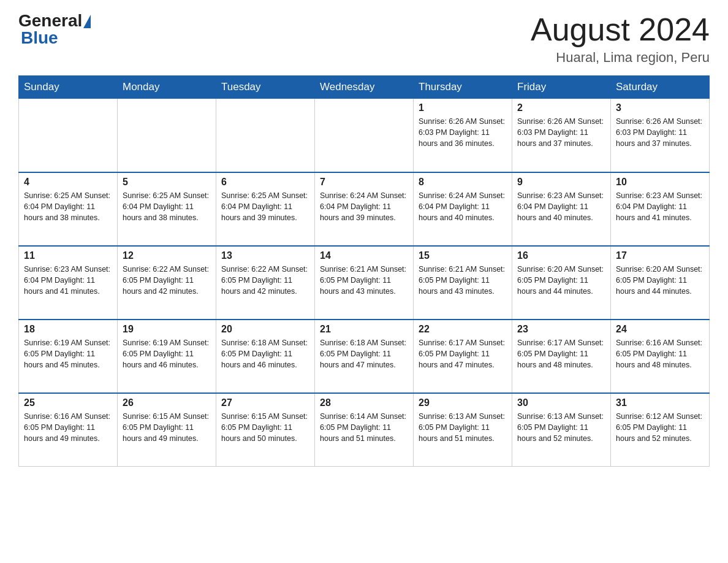  What do you see at coordinates (620, 39) in the screenshot?
I see `title-block: August 2024 Huaral, Lima region, Peru` at bounding box center [620, 39].